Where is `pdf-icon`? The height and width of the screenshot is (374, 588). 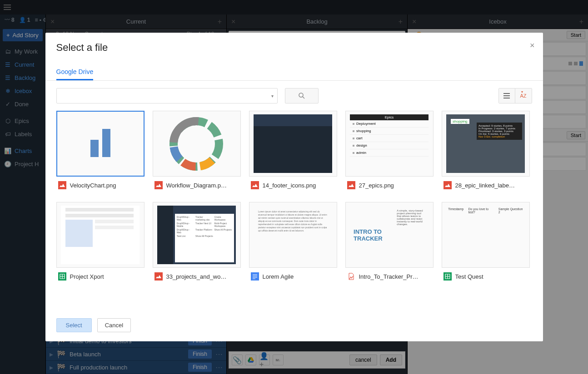
pdf-icon is located at coordinates (351, 276).